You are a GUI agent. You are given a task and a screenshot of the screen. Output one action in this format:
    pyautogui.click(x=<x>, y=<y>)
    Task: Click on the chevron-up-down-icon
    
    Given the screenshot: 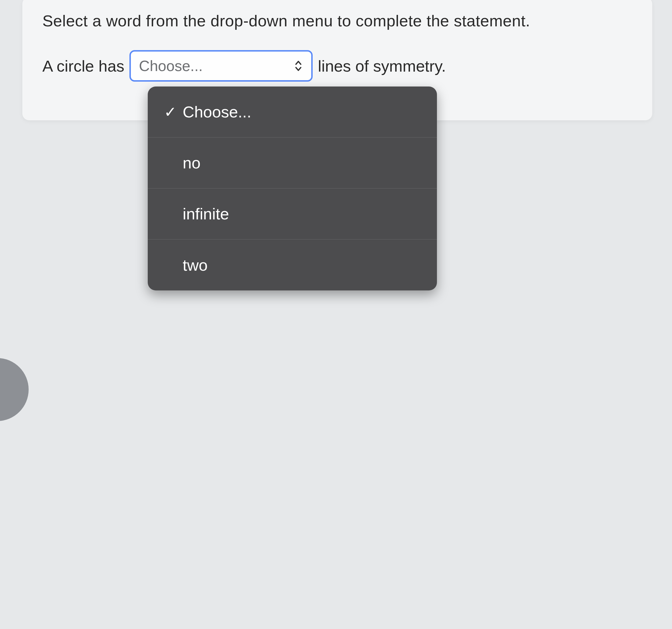 What is the action you would take?
    pyautogui.click(x=298, y=66)
    